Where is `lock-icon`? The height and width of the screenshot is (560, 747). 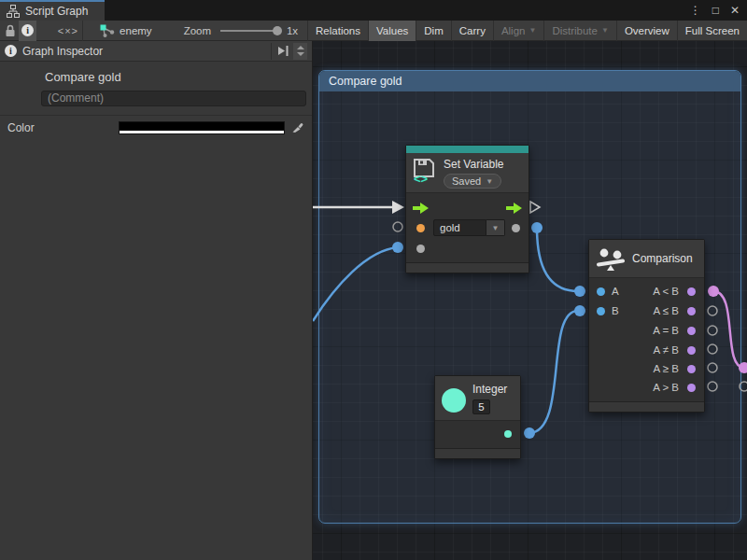
lock-icon is located at coordinates (10, 31).